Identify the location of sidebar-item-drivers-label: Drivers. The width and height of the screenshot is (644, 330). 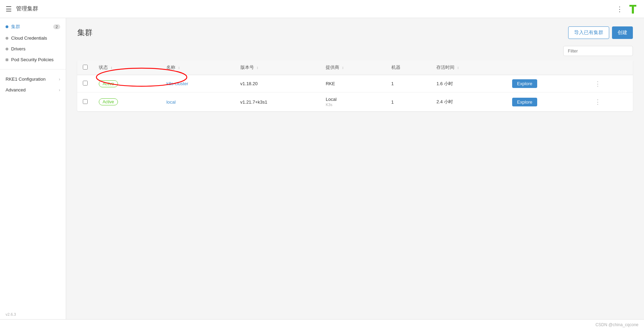
(18, 49).